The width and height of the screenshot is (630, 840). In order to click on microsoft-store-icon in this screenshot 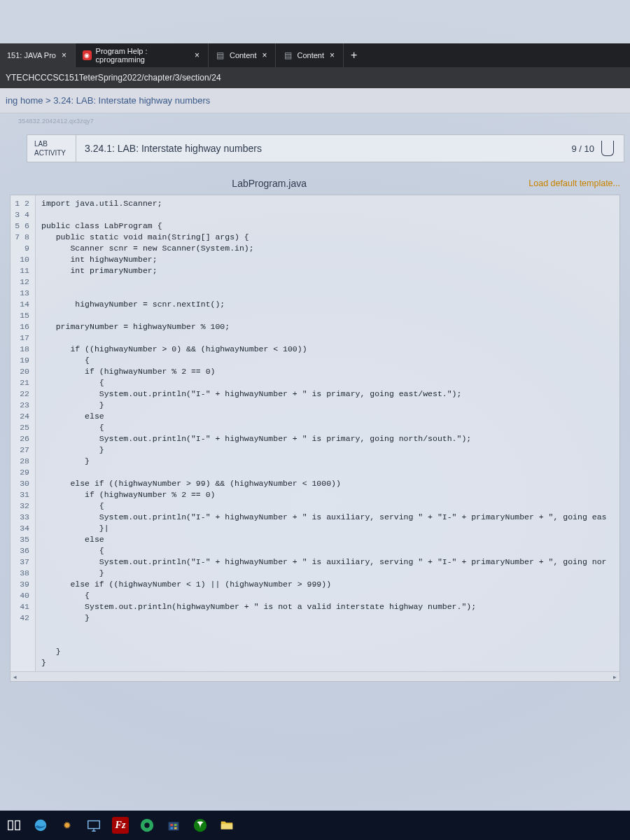, I will do `click(174, 825)`.